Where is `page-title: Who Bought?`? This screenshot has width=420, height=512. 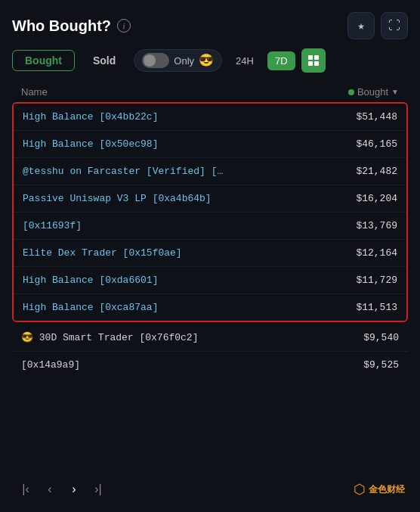
page-title: Who Bought? is located at coordinates (62, 26).